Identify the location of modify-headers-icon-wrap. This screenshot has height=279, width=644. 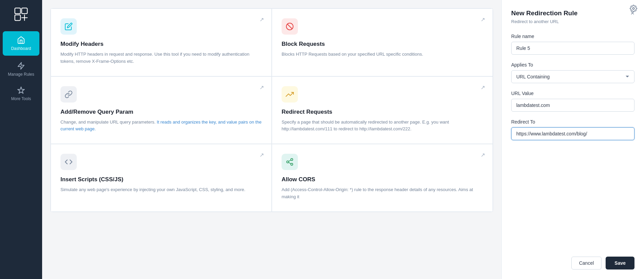
(69, 26).